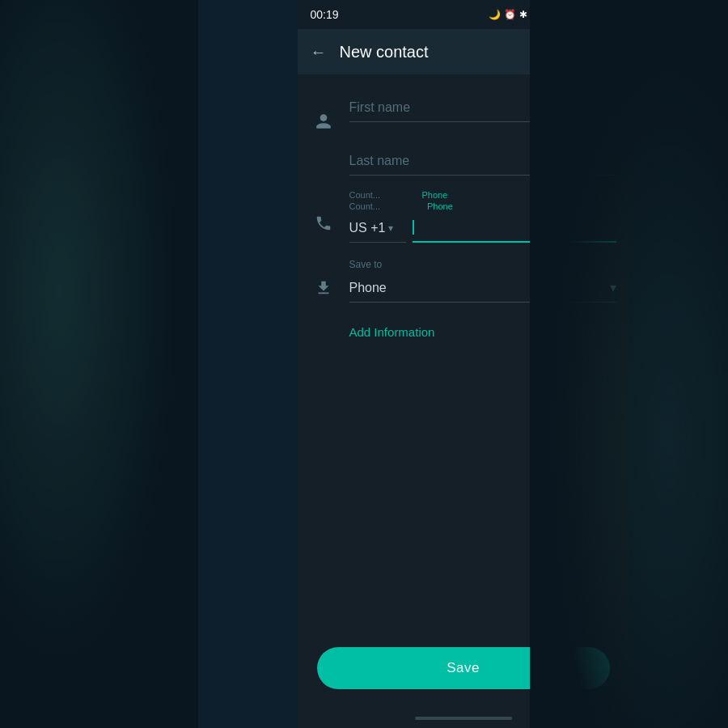  Describe the element at coordinates (510, 15) in the screenshot. I see `alarm-icon: ⏰` at that location.